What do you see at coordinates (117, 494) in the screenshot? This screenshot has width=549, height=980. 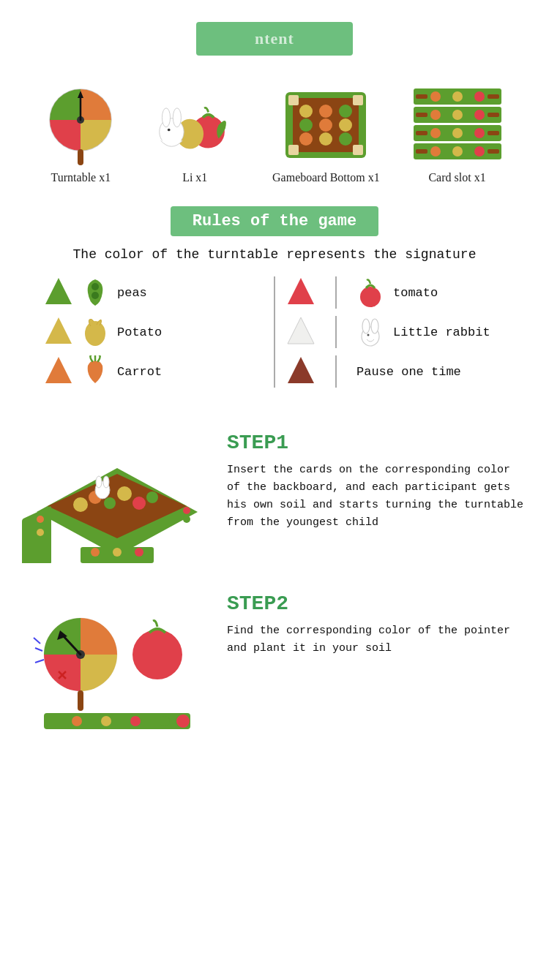 I see `step1-image` at bounding box center [117, 494].